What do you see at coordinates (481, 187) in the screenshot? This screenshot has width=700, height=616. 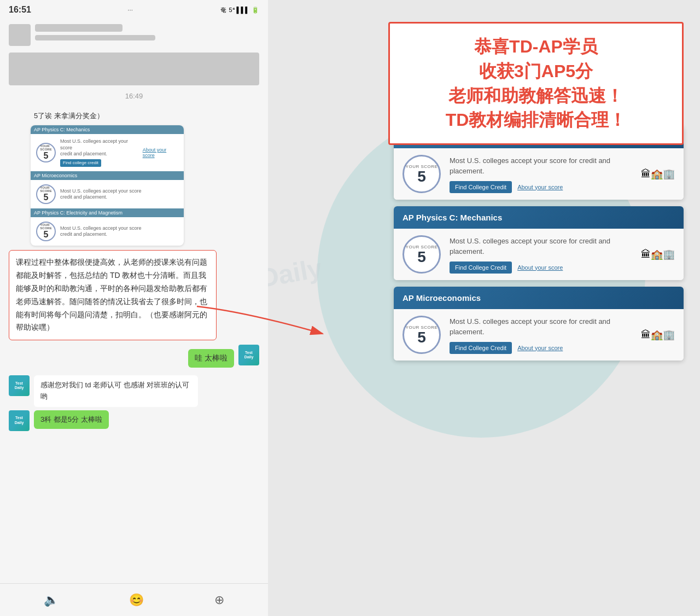 I see `find-credit-btn-1: Find College Credit` at bounding box center [481, 187].